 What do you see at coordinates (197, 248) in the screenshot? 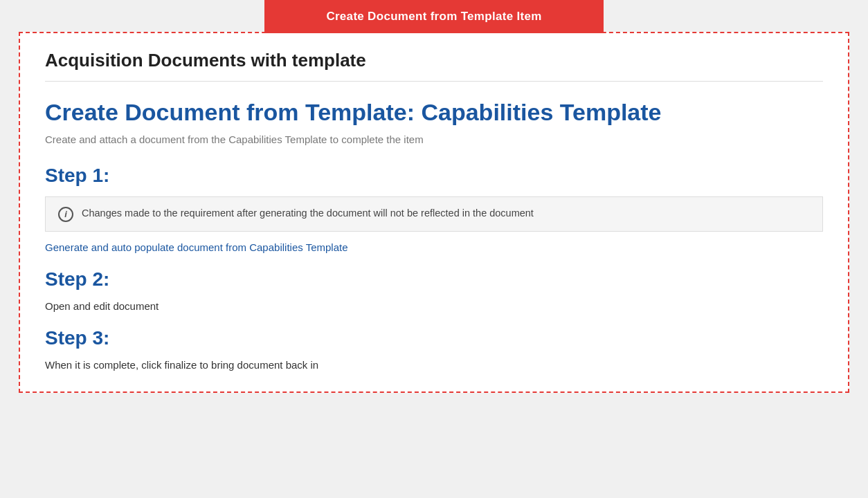
I see `generate-link: Generate and auto populate document from…` at bounding box center [197, 248].